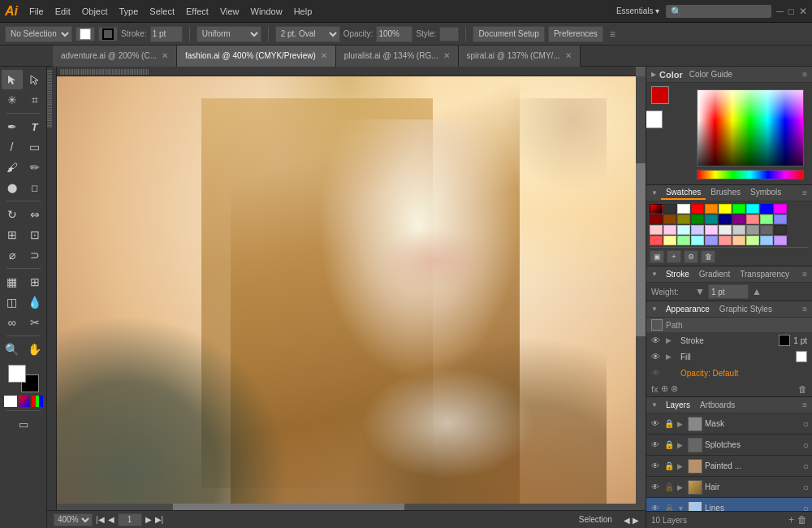 Image resolution: width=812 pixels, height=528 pixels. Describe the element at coordinates (669, 487) in the screenshot. I see `hair-lock-icon: 🔒` at that location.